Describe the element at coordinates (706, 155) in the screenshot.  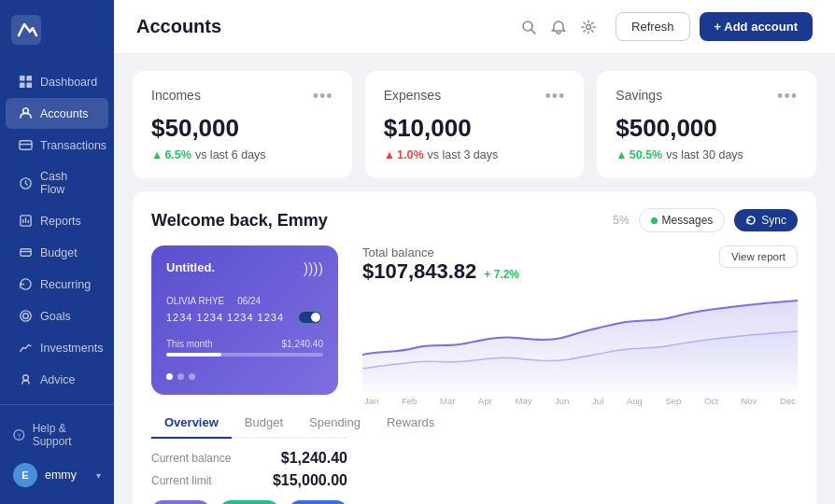
I see `savings-change: ▲ 50.5% vs last 30 days` at that location.